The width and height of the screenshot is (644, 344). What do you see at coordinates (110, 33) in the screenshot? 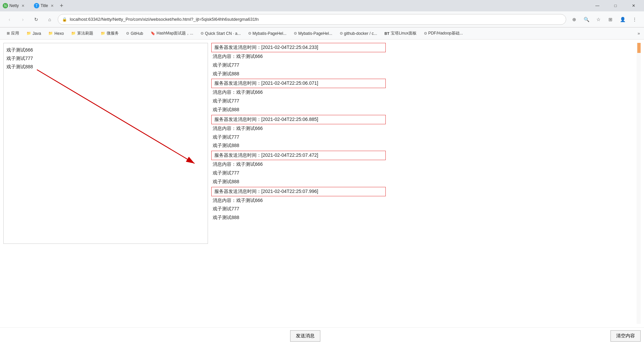
I see `bookmark-micro: 📁 微服务` at bounding box center [110, 33].